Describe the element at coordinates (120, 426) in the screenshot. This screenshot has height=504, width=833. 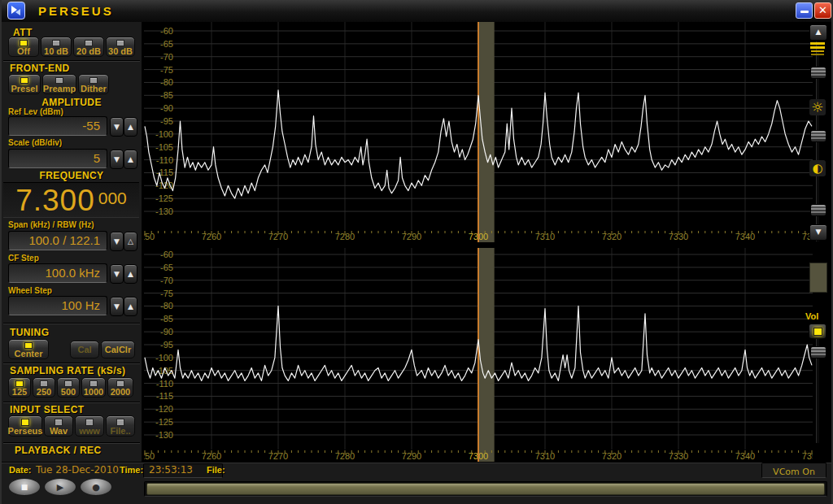
I see `input-file-button: File..` at that location.